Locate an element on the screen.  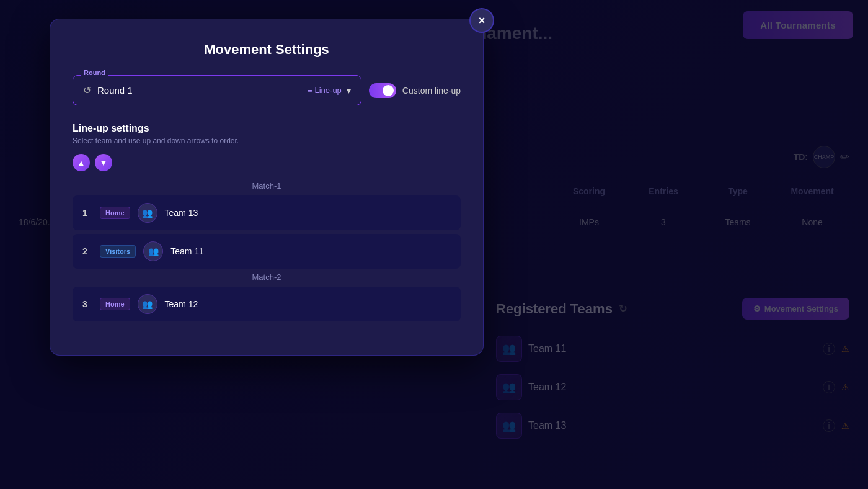
match2-label: Match-2 is located at coordinates (267, 277).